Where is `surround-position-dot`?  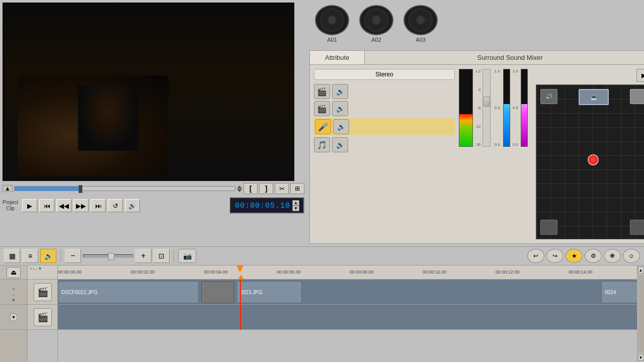
surround-position-dot is located at coordinates (593, 160).